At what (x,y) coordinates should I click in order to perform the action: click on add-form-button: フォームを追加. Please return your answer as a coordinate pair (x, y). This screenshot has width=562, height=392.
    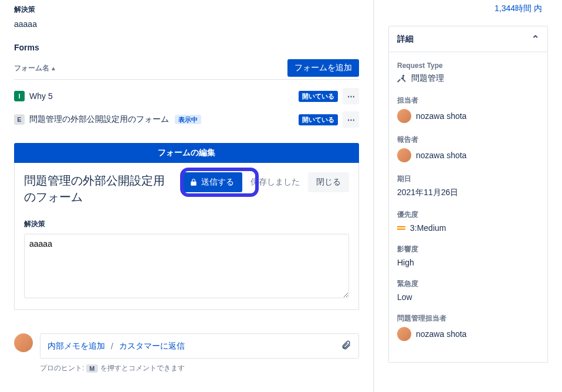
    Looking at the image, I should click on (323, 68).